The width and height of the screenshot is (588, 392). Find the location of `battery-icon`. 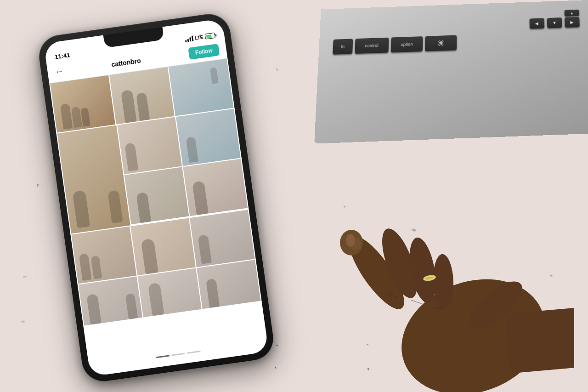

battery-icon is located at coordinates (209, 36).